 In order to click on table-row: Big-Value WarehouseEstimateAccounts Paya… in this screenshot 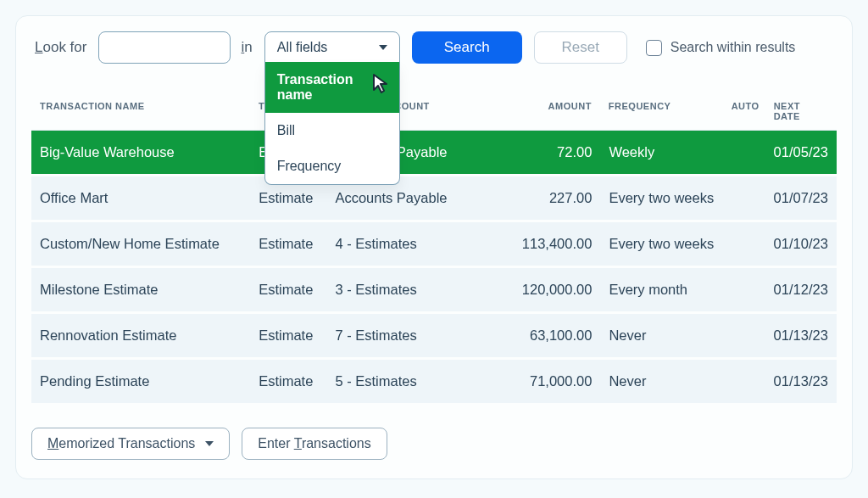, I will do `click(434, 154)`.